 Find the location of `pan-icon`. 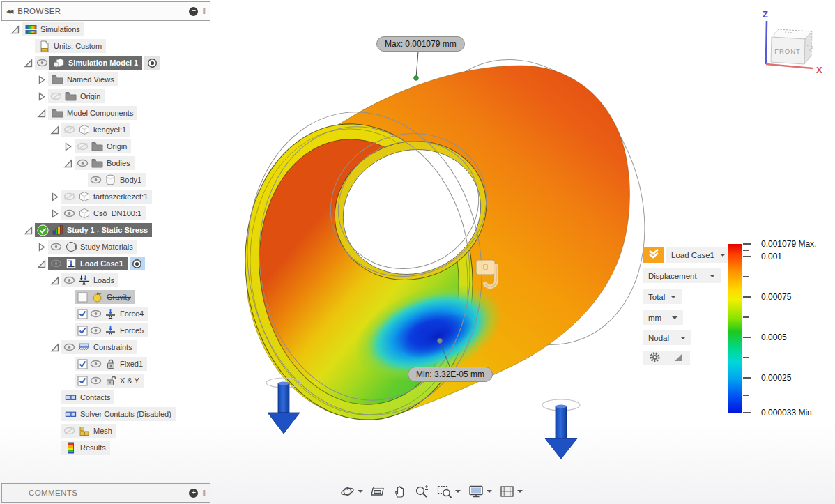

pan-icon is located at coordinates (400, 491).